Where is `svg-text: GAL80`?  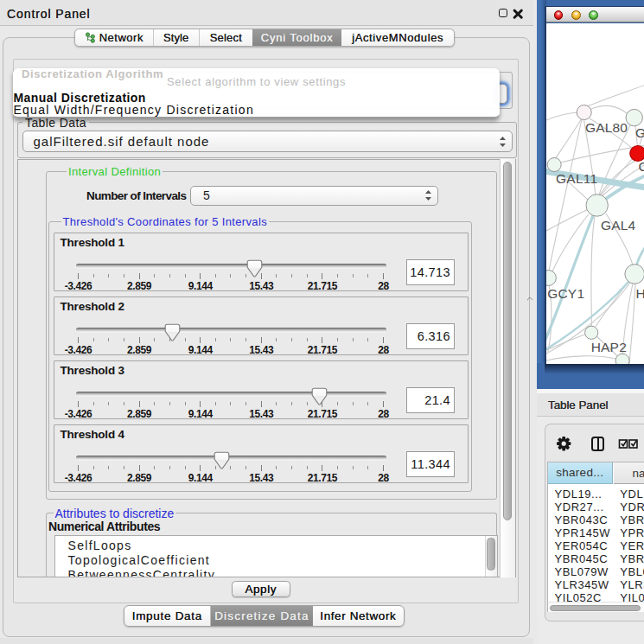
svg-text: GAL80 is located at coordinates (605, 128).